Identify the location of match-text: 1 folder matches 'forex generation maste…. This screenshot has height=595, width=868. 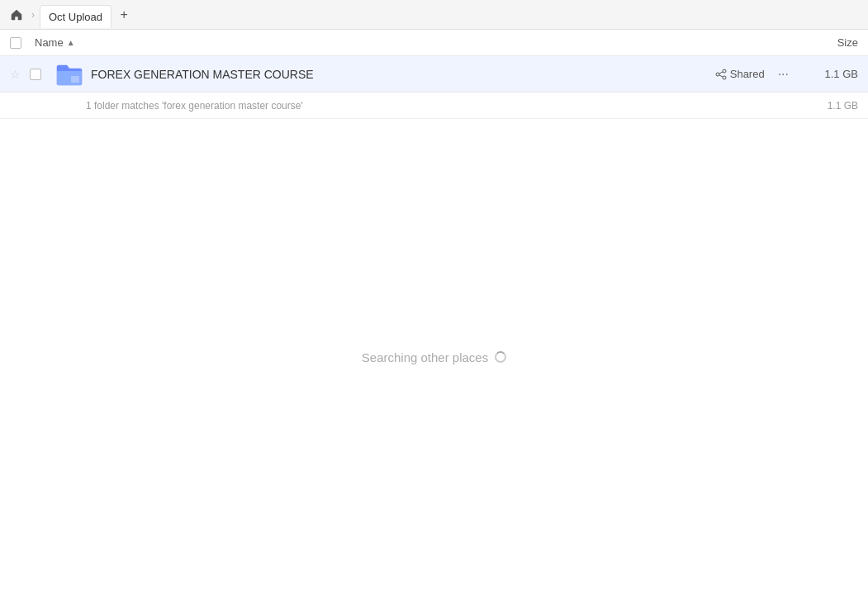
(401, 106).